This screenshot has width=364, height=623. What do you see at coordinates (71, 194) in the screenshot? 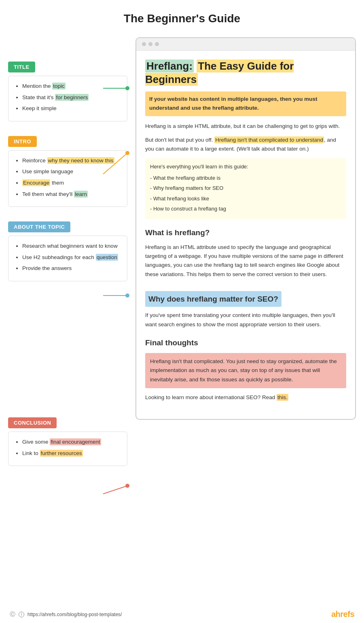
I see `list-item: Tell them what they'll learn` at bounding box center [71, 194].